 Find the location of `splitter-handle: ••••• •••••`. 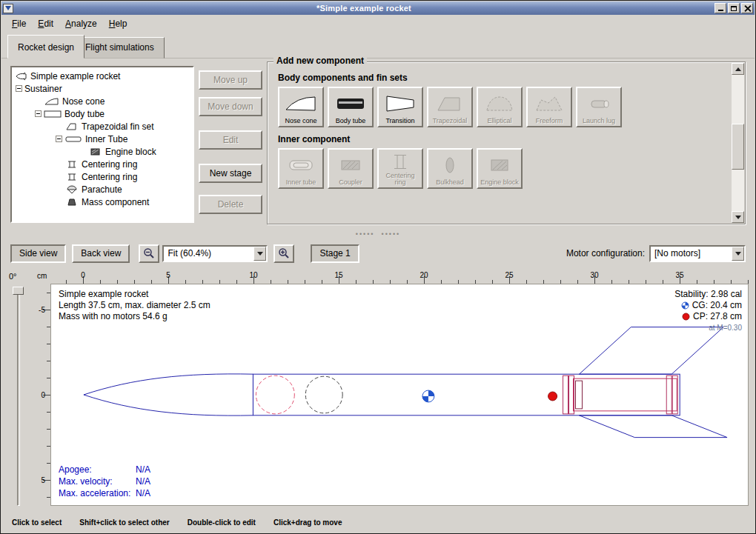

splitter-handle: ••••• ••••• is located at coordinates (378, 234).